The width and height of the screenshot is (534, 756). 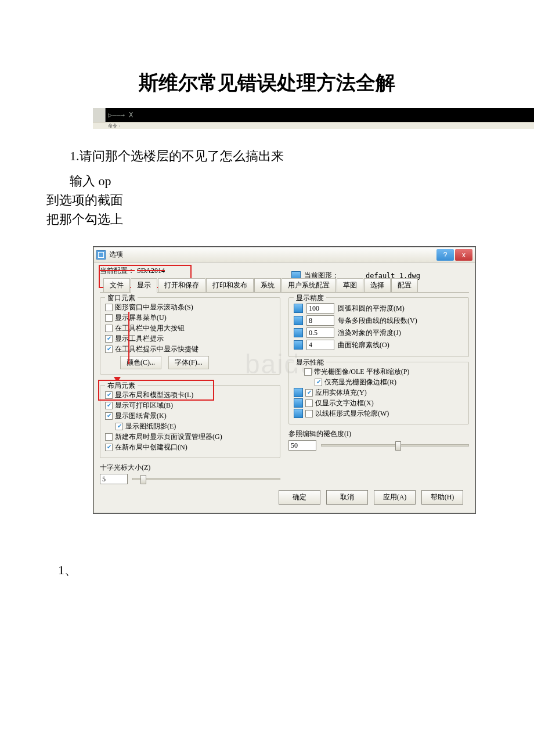 I want to click on ucs-icon-cell, so click(x=99, y=115).